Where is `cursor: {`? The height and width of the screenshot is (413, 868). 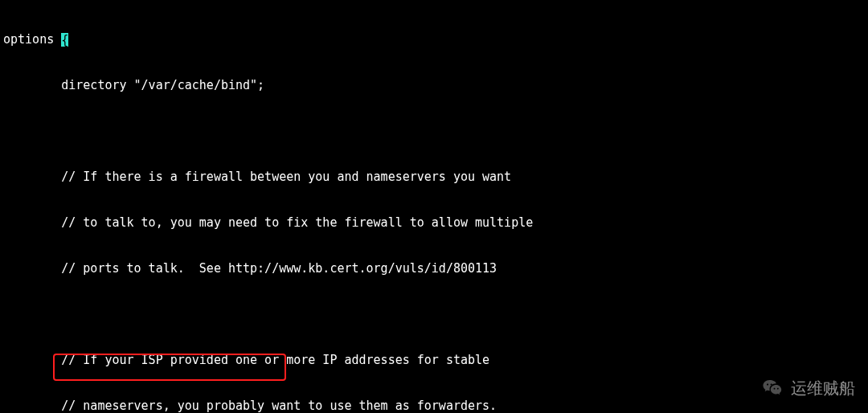
cursor: { is located at coordinates (64, 40).